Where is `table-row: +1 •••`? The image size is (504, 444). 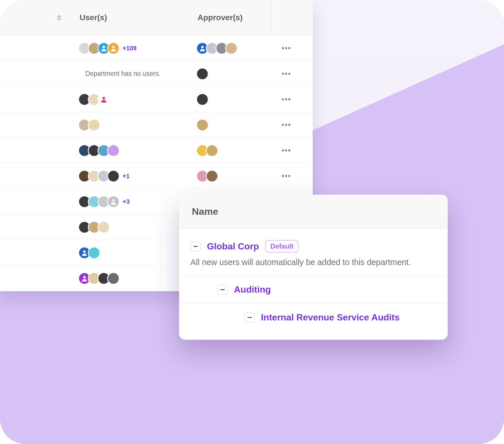
table-row: +1 ••• is located at coordinates (156, 176).